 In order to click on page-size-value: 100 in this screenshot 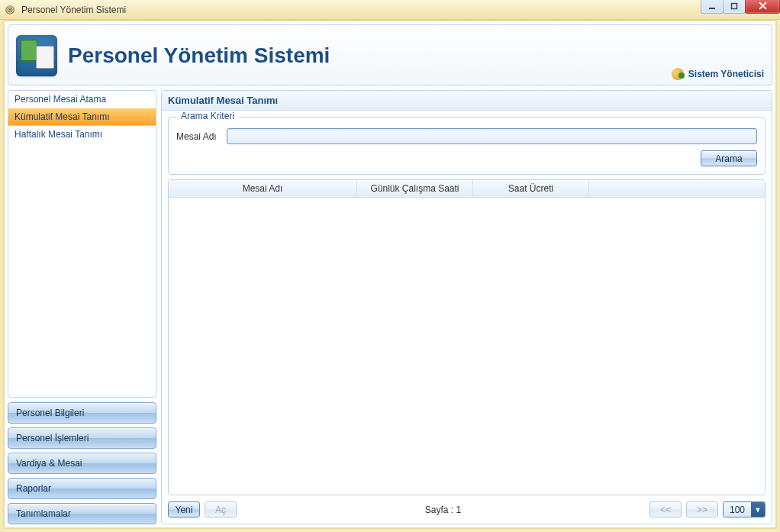, I will do `click(737, 510)`.